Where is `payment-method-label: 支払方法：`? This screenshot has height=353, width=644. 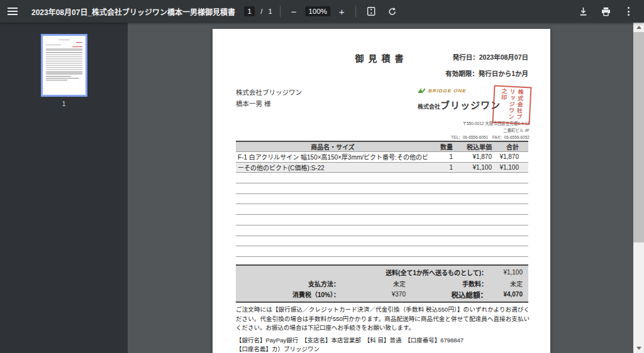
payment-method-label: 支払方法： is located at coordinates (288, 284).